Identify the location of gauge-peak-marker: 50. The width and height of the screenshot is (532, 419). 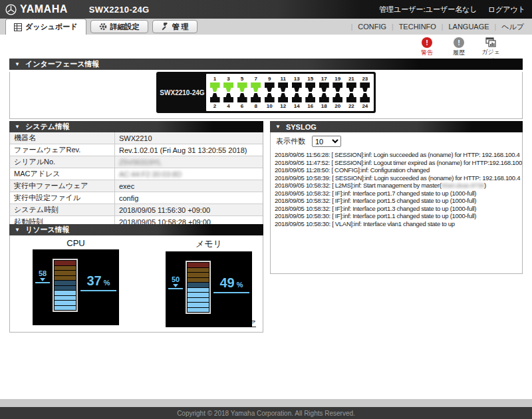
(176, 283).